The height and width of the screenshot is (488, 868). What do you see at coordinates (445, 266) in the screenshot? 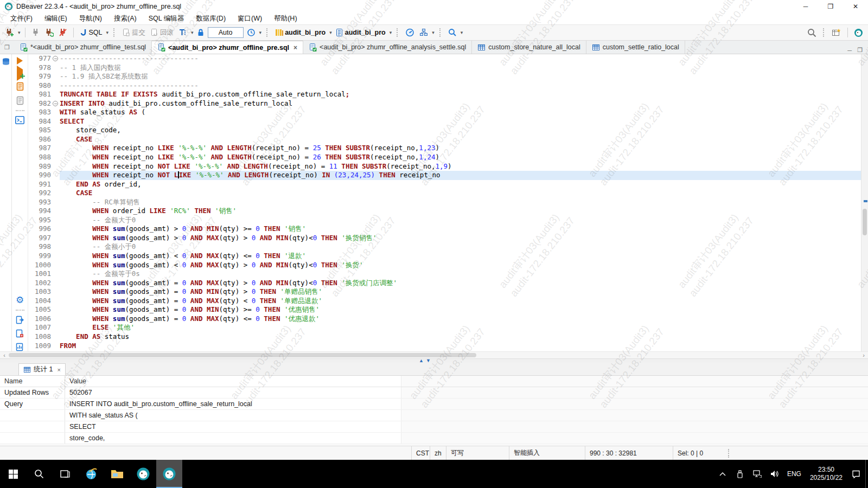
I see `code-line-1000: 1000 WHEN sum(goods_amt) < 0 AND MAX(qty…` at bounding box center [445, 266].